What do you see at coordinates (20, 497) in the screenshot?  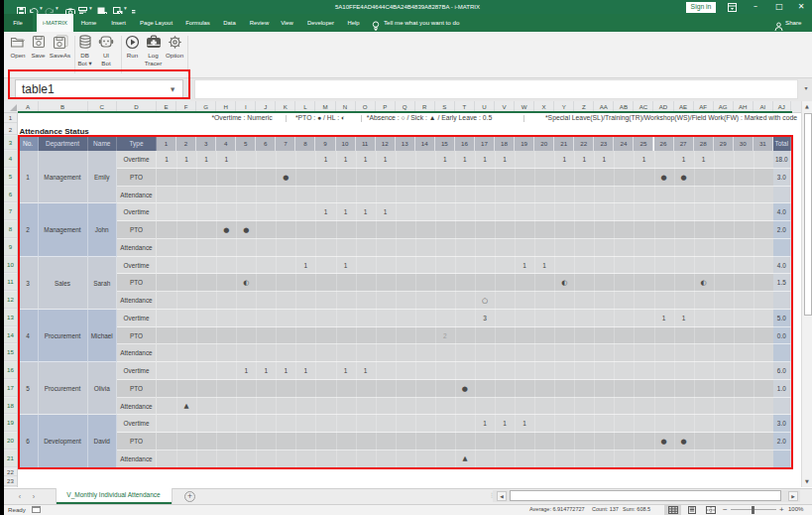 I see `sheet-prev-icon: ‹` at bounding box center [20, 497].